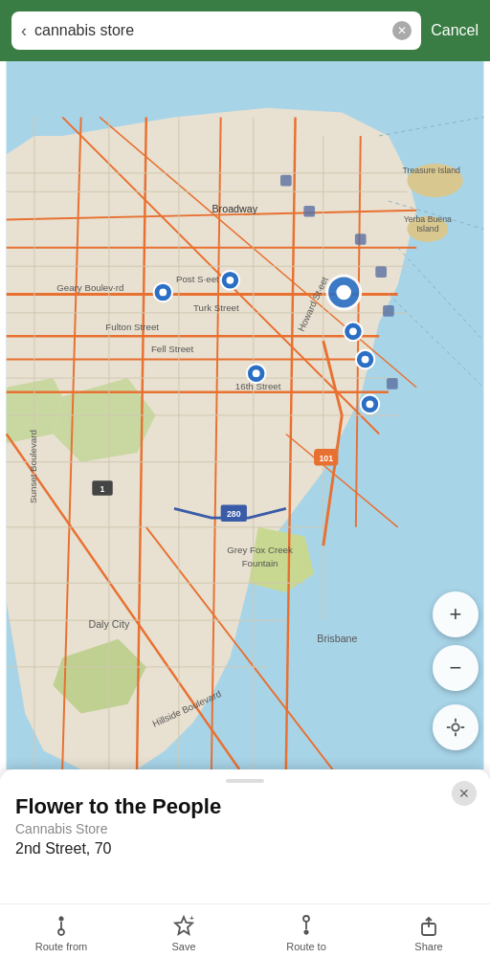 The height and width of the screenshot is (980, 490). Describe the element at coordinates (245, 829) in the screenshot. I see `place-category: Cannabis Store` at that location.